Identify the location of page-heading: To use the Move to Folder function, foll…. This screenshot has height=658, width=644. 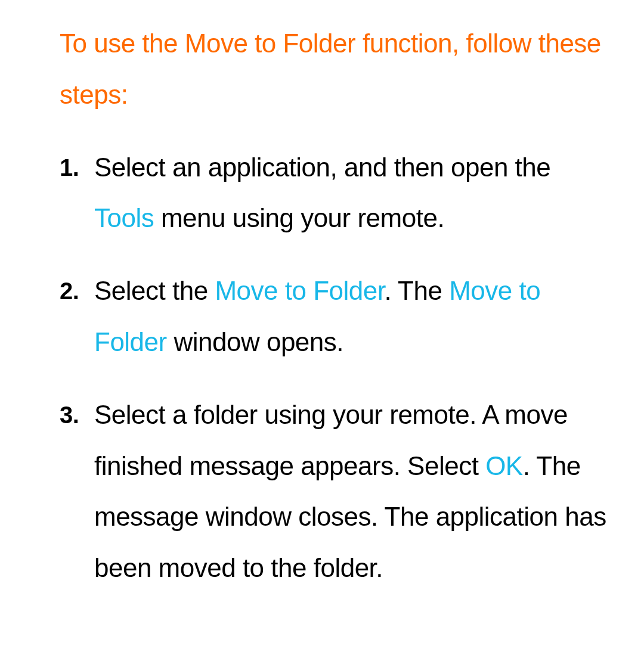
(334, 69).